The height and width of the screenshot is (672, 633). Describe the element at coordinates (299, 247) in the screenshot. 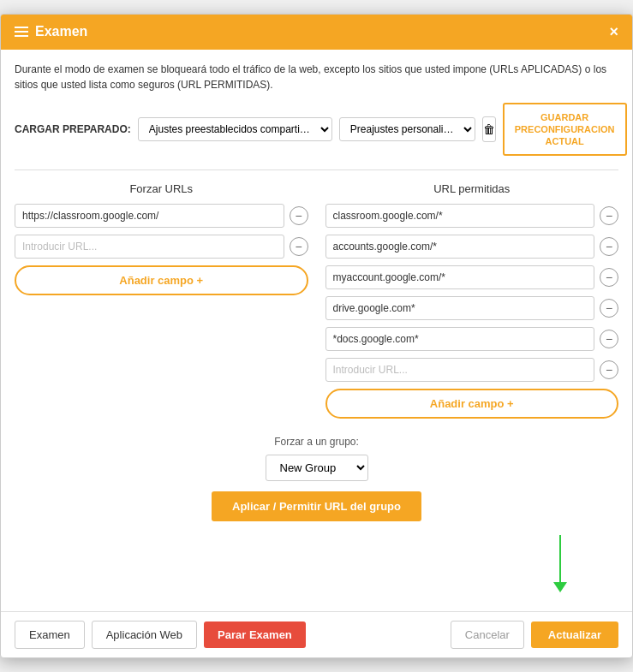

I see `remove-forced-url-1: −` at that location.